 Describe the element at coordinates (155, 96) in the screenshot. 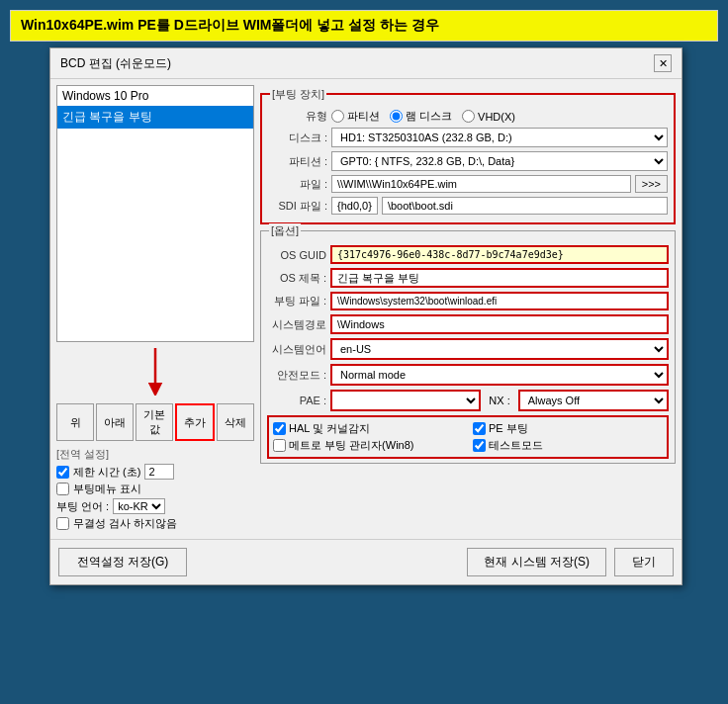

I see `list-item-win10pro: Windows 10 Pro` at that location.